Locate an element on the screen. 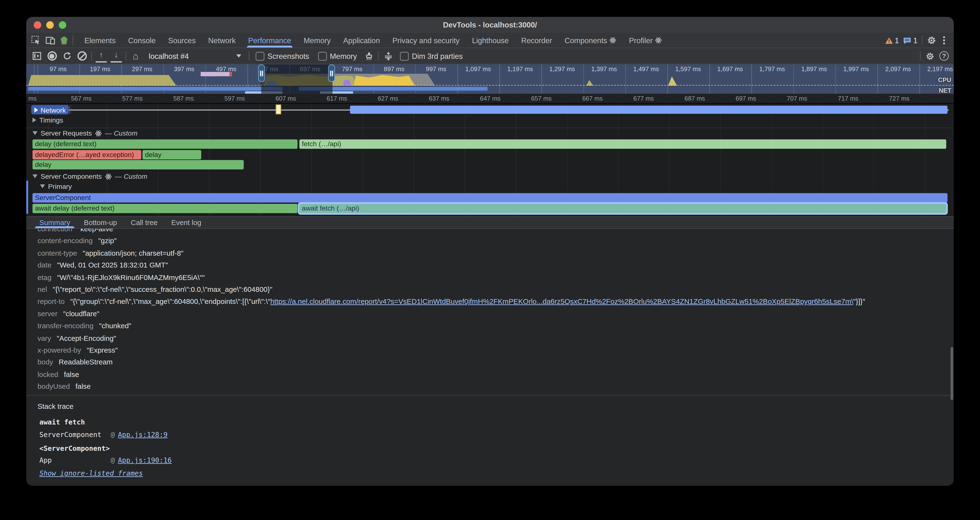 The height and width of the screenshot is (520, 980). header-value: "gzip" is located at coordinates (108, 241).